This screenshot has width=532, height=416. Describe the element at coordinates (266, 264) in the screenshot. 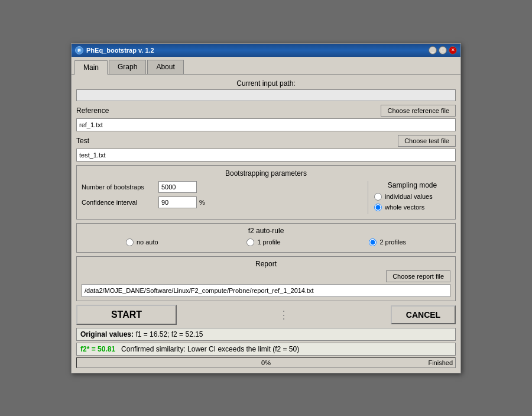

I see `report-title: Report` at that location.